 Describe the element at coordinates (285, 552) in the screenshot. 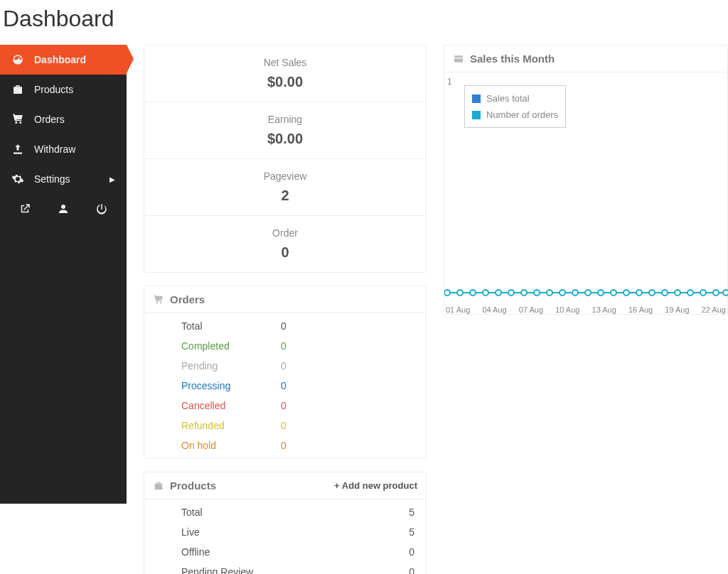

I see `product-row-offline: Offline0` at that location.